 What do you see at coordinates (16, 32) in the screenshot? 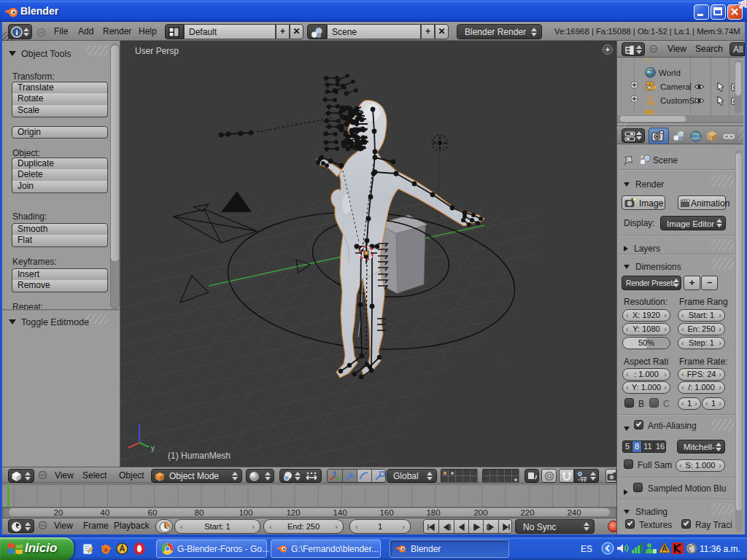
I see `svg-text: i` at bounding box center [16, 32].